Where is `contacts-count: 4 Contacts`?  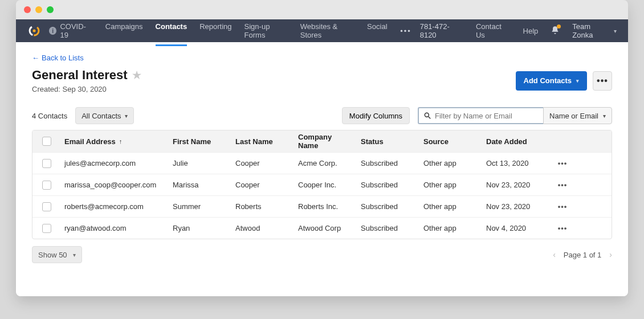 contacts-count: 4 Contacts is located at coordinates (50, 116).